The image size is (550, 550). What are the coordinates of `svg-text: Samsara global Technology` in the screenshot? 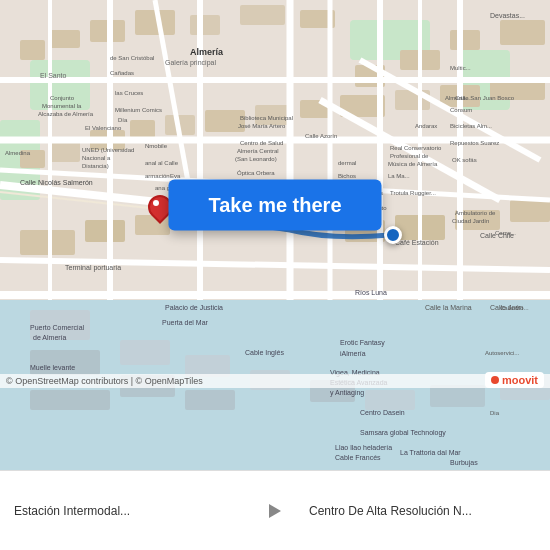 It's located at (403, 433).